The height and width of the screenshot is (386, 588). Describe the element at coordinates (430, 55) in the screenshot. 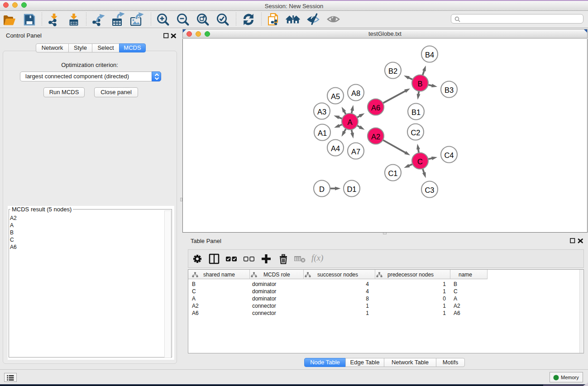

I see `svg-text: B4` at that location.